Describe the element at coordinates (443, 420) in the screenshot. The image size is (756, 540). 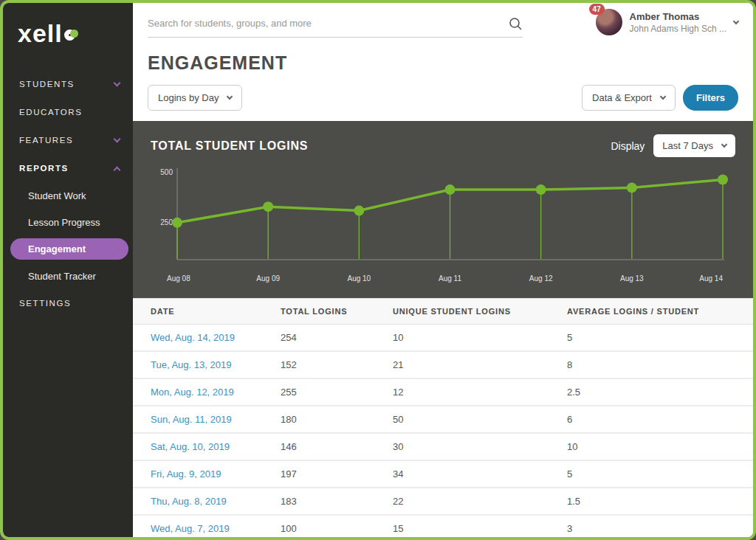
I see `table-row: Sun, Aug. 11, 2019180506` at that location.